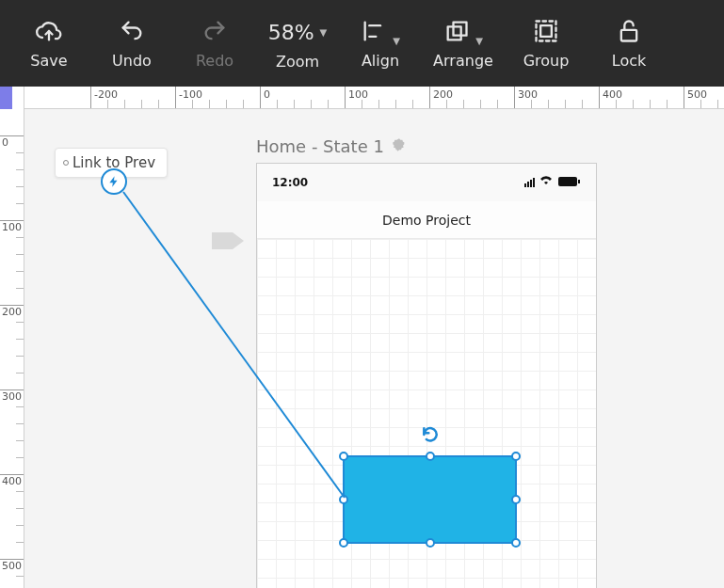  Describe the element at coordinates (66, 163) in the screenshot. I see `connector-dot-icon` at that location.